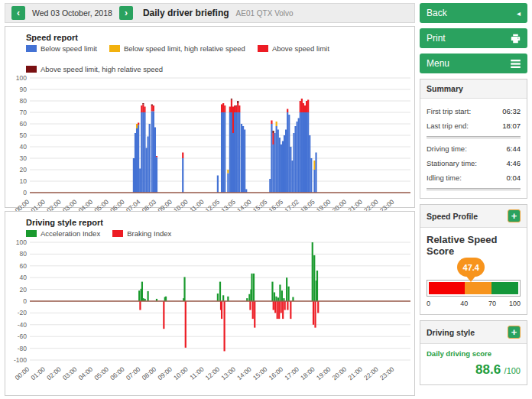 This screenshot has height=399, width=532. Describe the element at coordinates (209, 59) in the screenshot. I see `speed-report-legend: Below speed limitBelow speed limit, high…` at that location.